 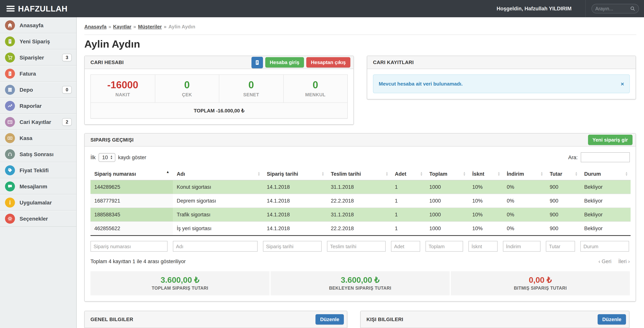 What do you see at coordinates (180, 280) in the screenshot?
I see `summary-value: 3.600,00 ₺` at bounding box center [180, 280].